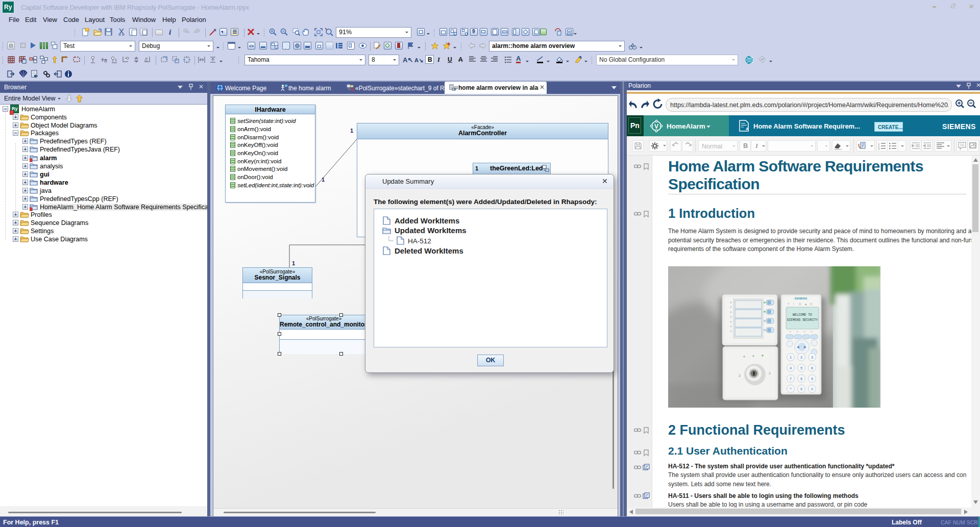 This screenshot has width=980, height=527. What do you see at coordinates (812, 368) in the screenshot?
I see `svg-text: 6` at bounding box center [812, 368].